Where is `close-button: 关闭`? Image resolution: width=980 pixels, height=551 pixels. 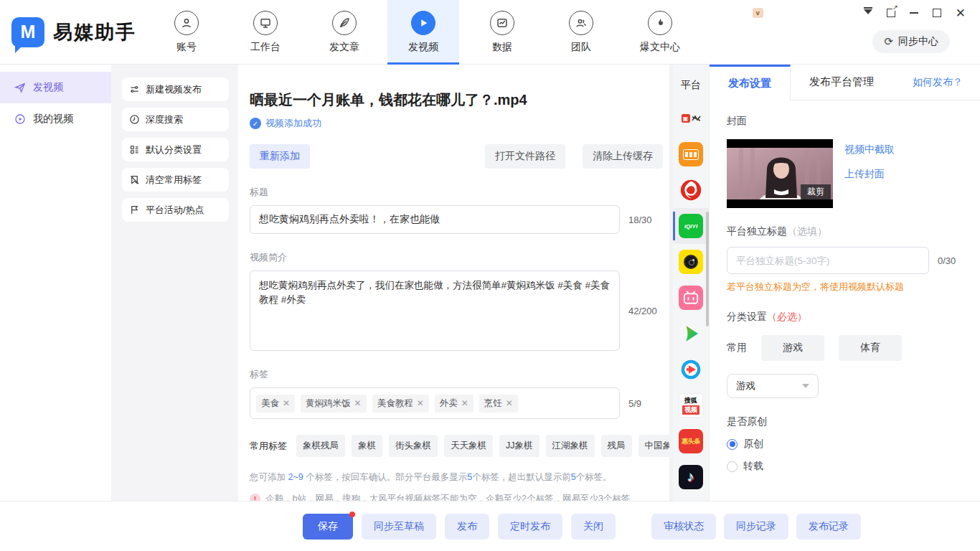
close-button: 关闭 is located at coordinates (593, 527).